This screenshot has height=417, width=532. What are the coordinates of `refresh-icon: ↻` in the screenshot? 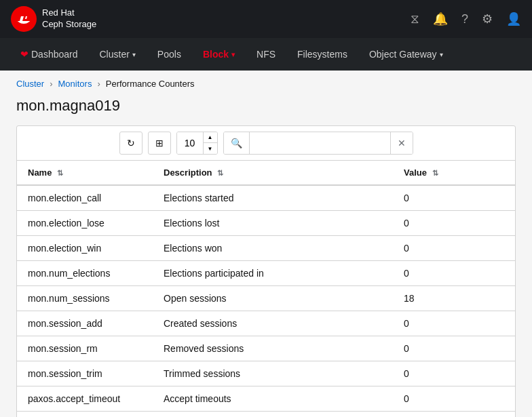 It's located at (131, 143).